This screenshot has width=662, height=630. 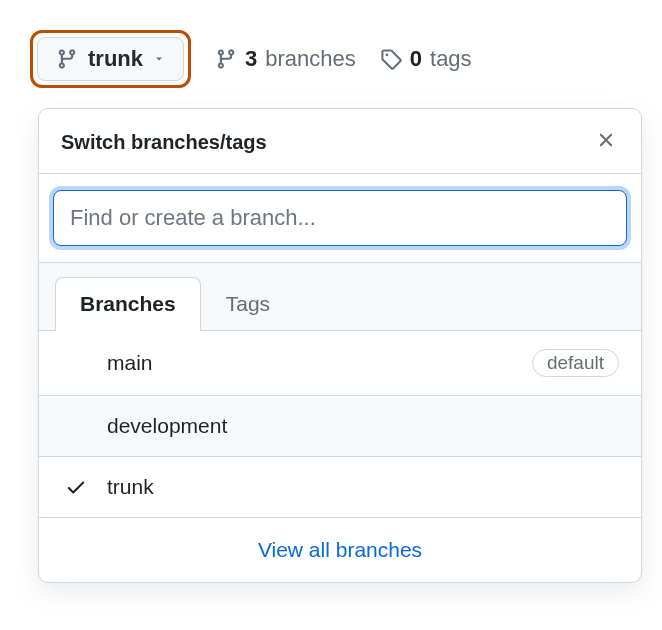 I want to click on refs-tabs: Branches Tags, so click(x=340, y=297).